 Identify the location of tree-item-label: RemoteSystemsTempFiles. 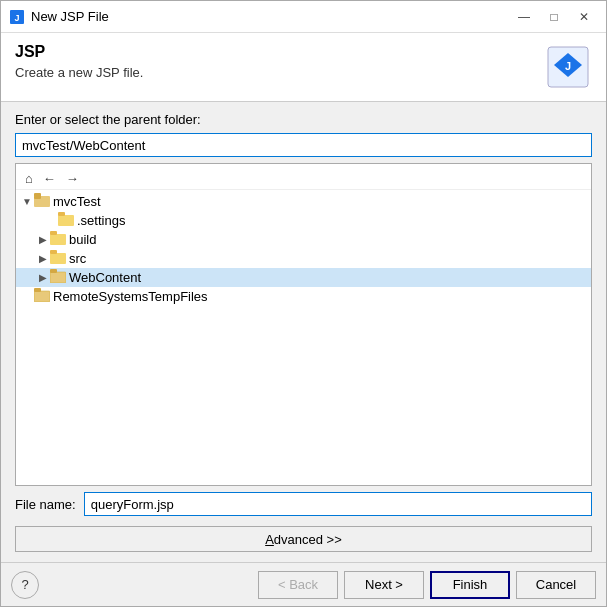
(130, 296).